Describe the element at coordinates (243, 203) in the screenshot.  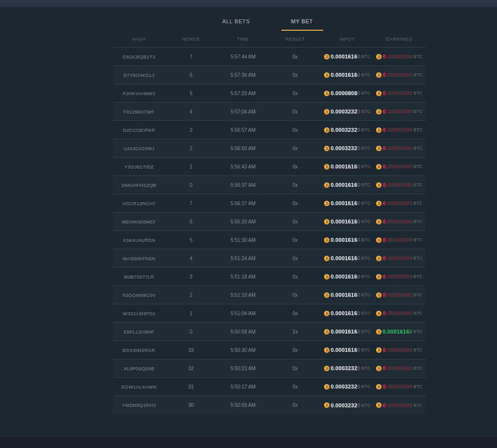
I see `bet-time: 5:56:27 AM` at that location.